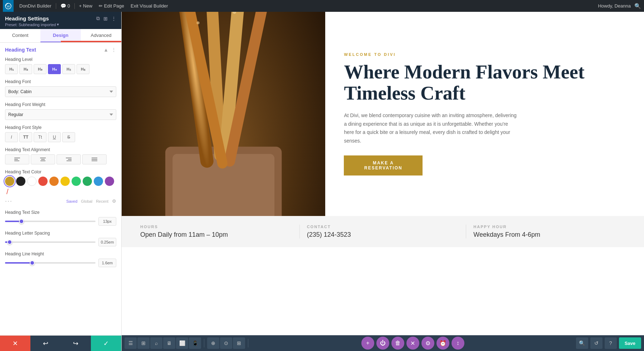 The image size is (644, 351). Describe the element at coordinates (550, 231) in the screenshot. I see `info-bar-happy-hour: HAPPY HOUR Weekdays From 4-6pm` at that location.